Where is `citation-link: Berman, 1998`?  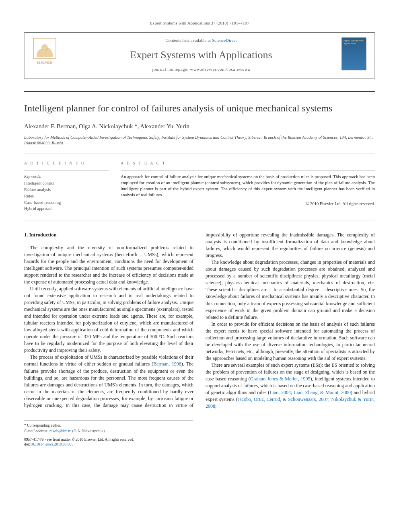 citation-link: Berman, 1998 is located at coordinates (167, 364).